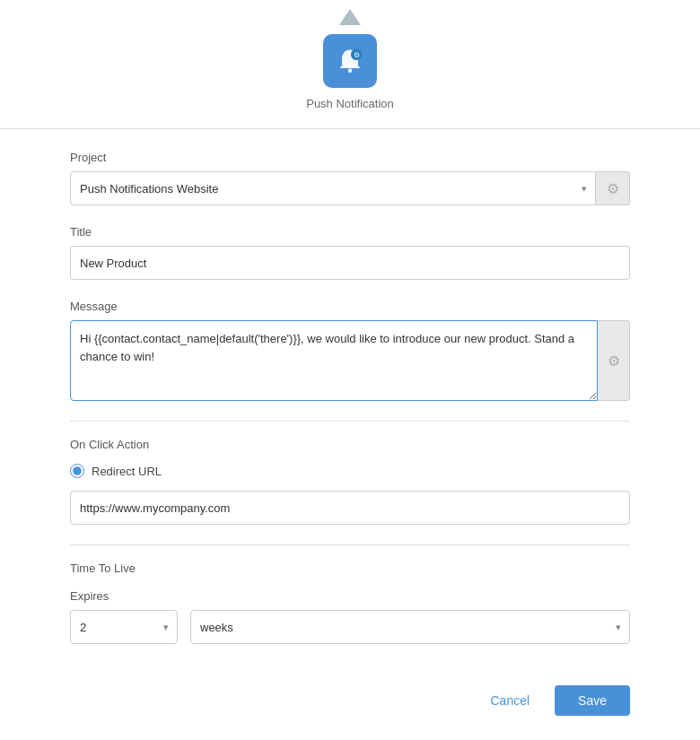 The height and width of the screenshot is (740, 700). Describe the element at coordinates (334, 361) in the screenshot. I see `message-textarea: Hi {{contact.contact_name|default('there…` at that location.